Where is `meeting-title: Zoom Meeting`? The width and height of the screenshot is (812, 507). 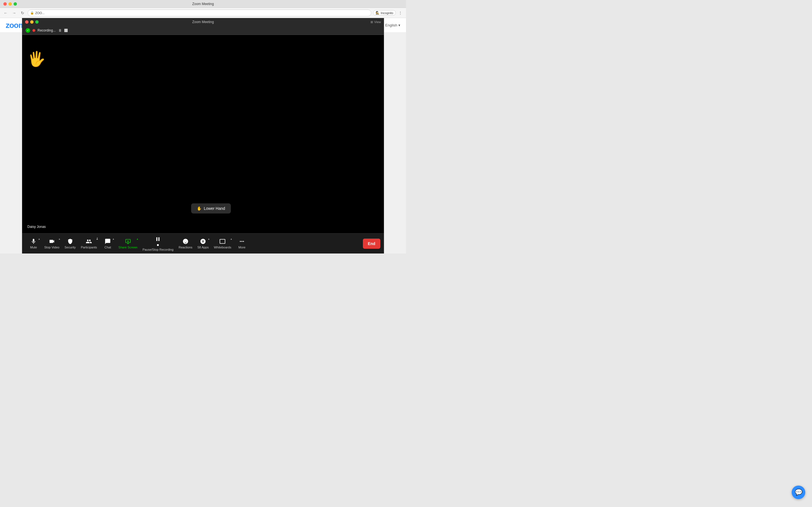
meeting-title: Zoom Meeting is located at coordinates (203, 22).